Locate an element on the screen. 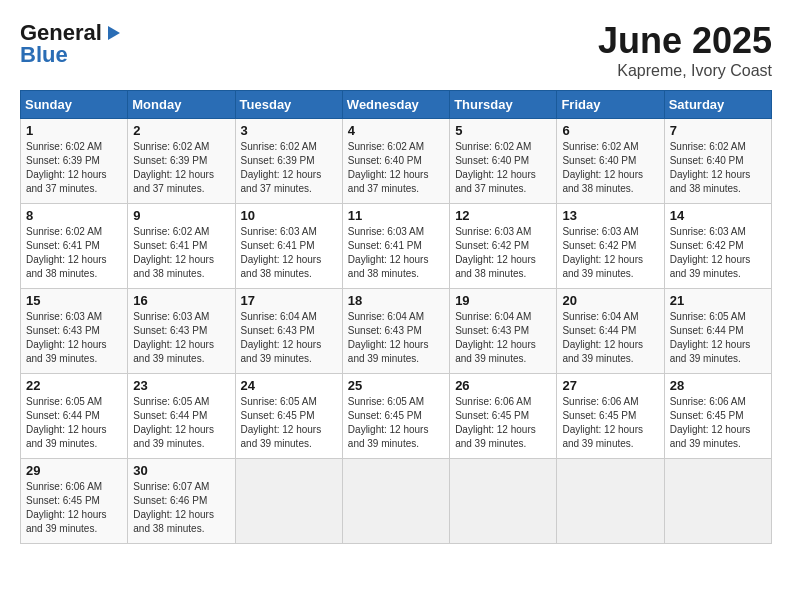  page-header: General Blue June 2025 Kapreme, Ivory Co… is located at coordinates (396, 50).